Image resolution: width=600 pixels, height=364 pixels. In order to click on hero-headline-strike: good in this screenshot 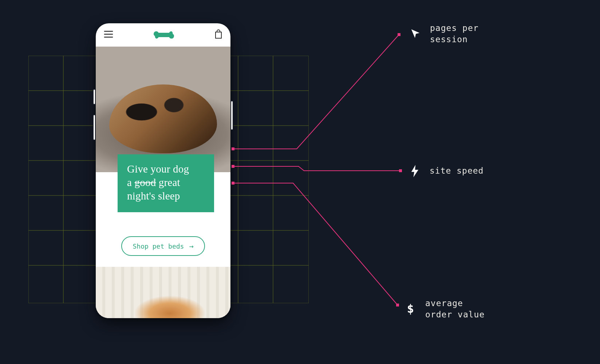, I will do `click(146, 182)`.